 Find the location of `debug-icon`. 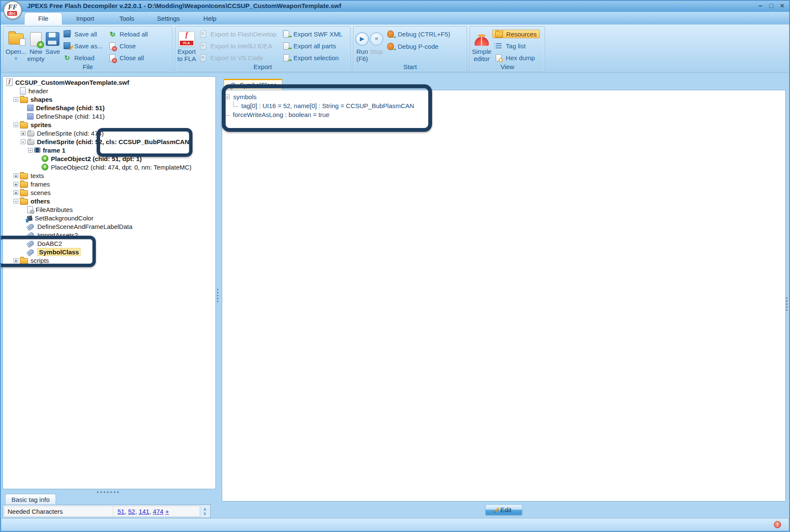

debug-icon is located at coordinates (391, 47).